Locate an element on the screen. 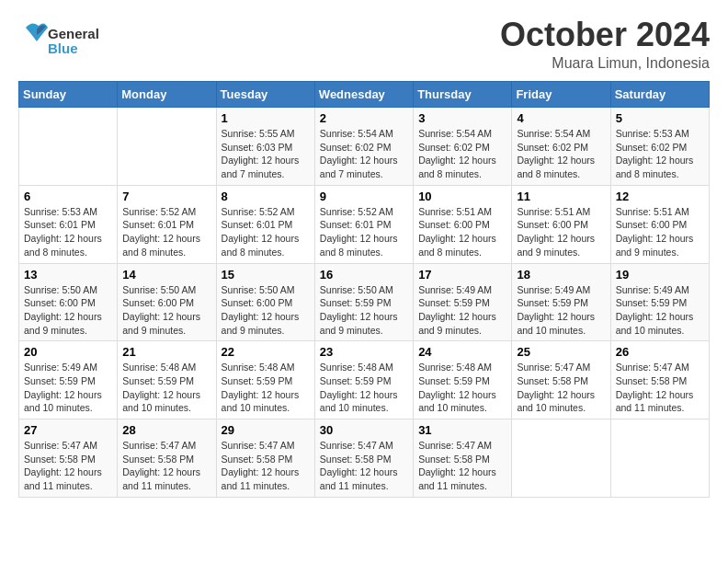 The image size is (728, 563). calendar-cell: 8Sunrise: 5:52 AM Sunset: 6:01 PM Daylig… is located at coordinates (265, 224).